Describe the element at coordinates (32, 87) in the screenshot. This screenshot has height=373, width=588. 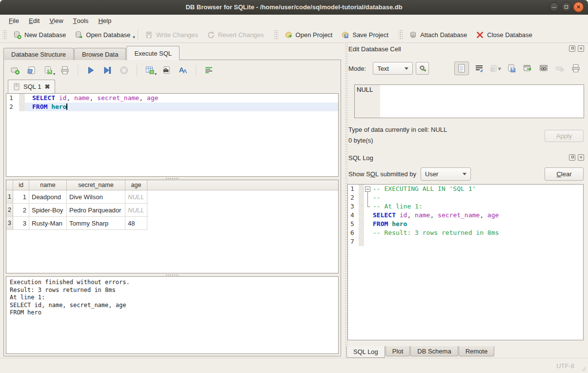
I see `sql-tab-label: SQL 1` at that location.